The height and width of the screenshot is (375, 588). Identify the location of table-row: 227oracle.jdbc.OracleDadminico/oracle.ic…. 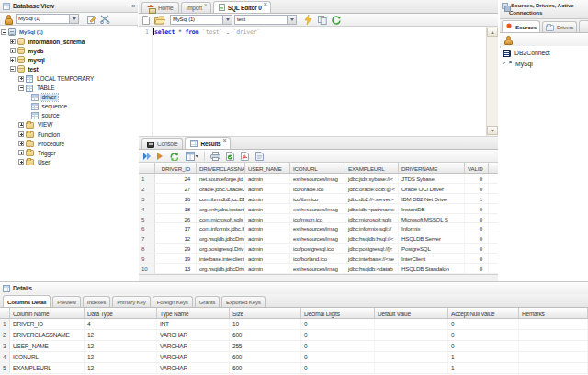
(318, 189).